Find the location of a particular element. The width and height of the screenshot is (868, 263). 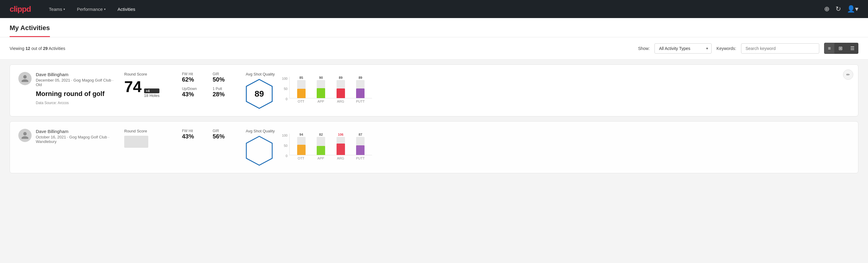

round-score-label-1: Round Score is located at coordinates (148, 74).